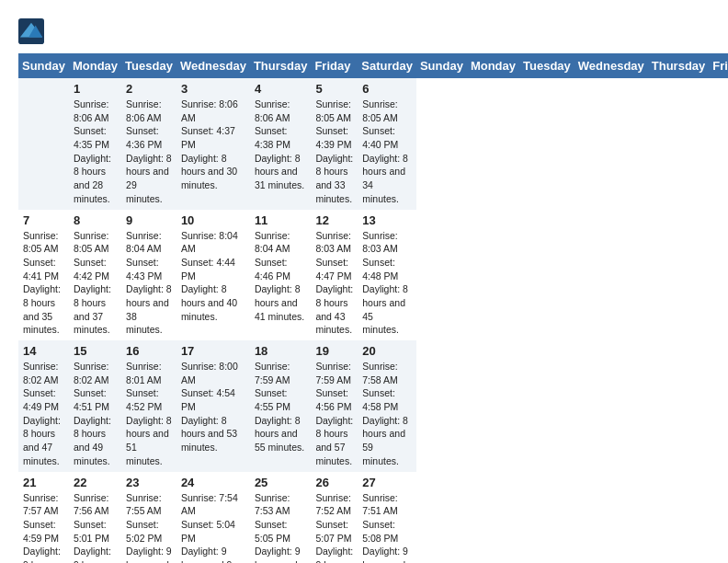 The width and height of the screenshot is (728, 563). I want to click on day-number: 7, so click(44, 221).